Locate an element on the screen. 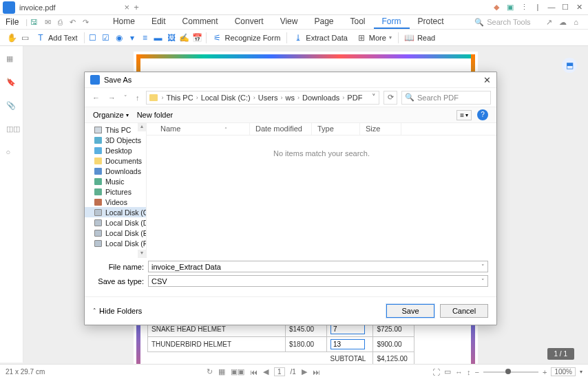 The height and width of the screenshot is (379, 588). redo-icon: ↷ is located at coordinates (85, 22).